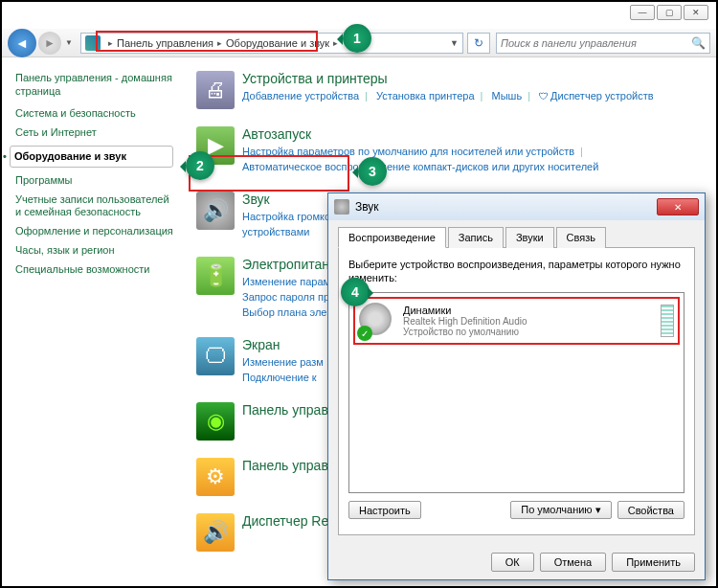 The image size is (718, 588). What do you see at coordinates (94, 113) in the screenshot?
I see `sidebar-item-system: Система и безопасность` at bounding box center [94, 113].